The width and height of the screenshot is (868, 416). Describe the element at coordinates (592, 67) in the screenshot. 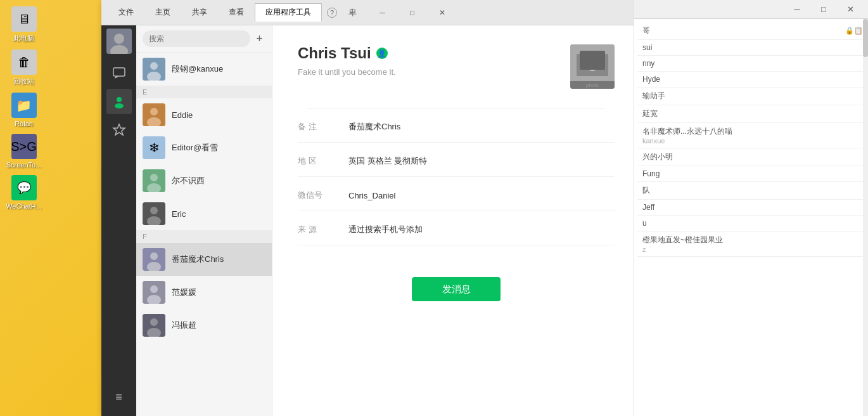

I see `profile-photo-img: photo` at that location.